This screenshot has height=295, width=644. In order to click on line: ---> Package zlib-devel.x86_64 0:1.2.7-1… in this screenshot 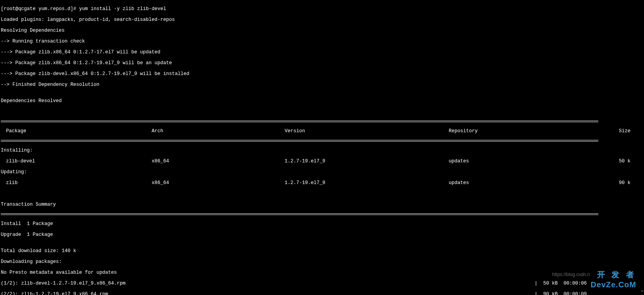, I will do `click(323, 74)`.